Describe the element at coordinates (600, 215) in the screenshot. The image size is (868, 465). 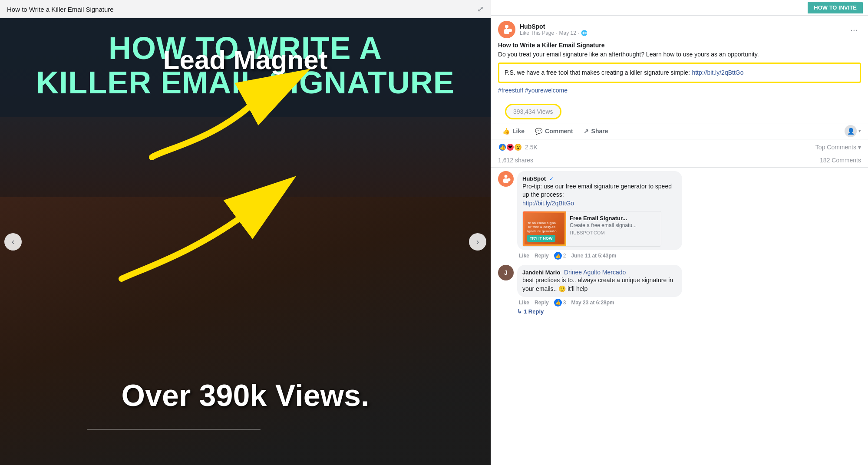
I see `hubspot-comment-content: HubSpot ✓ Pro-tip: use our free email si…` at that location.